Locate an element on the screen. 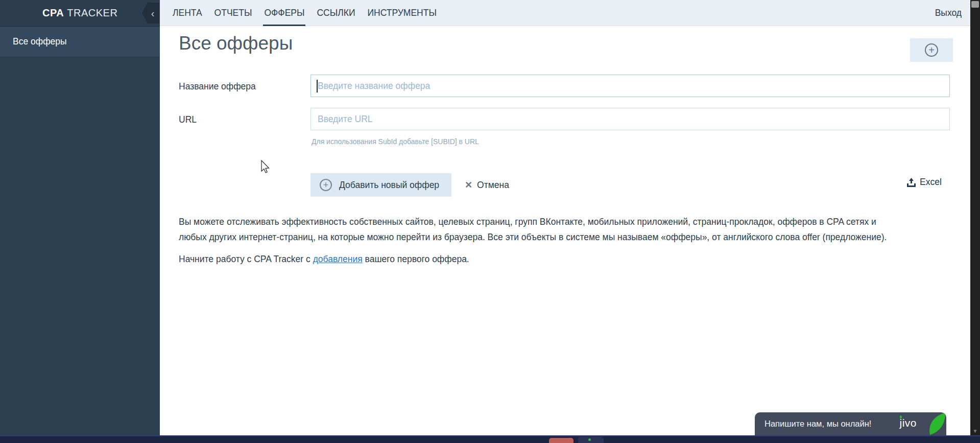 This screenshot has width=980, height=443. subid-hint: Для использования SubId добавьте [SUBID]… is located at coordinates (395, 142).